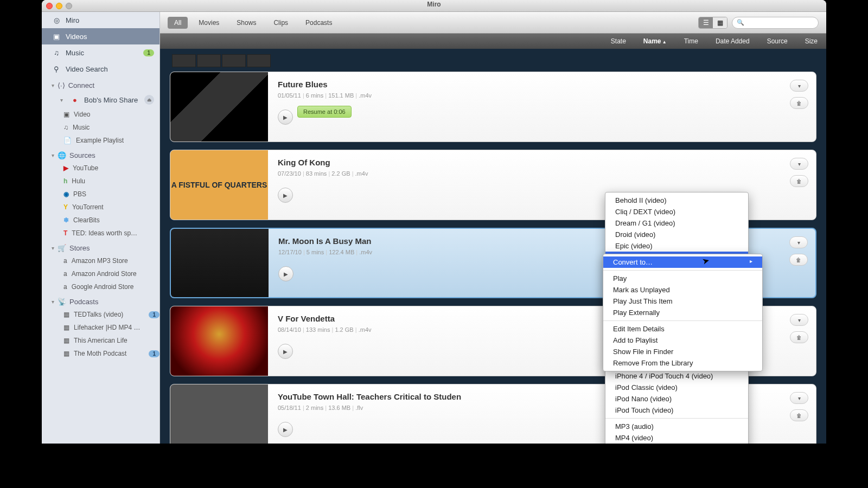 This screenshot has height=488, width=868. I want to click on sort-column: Name, so click(655, 41).